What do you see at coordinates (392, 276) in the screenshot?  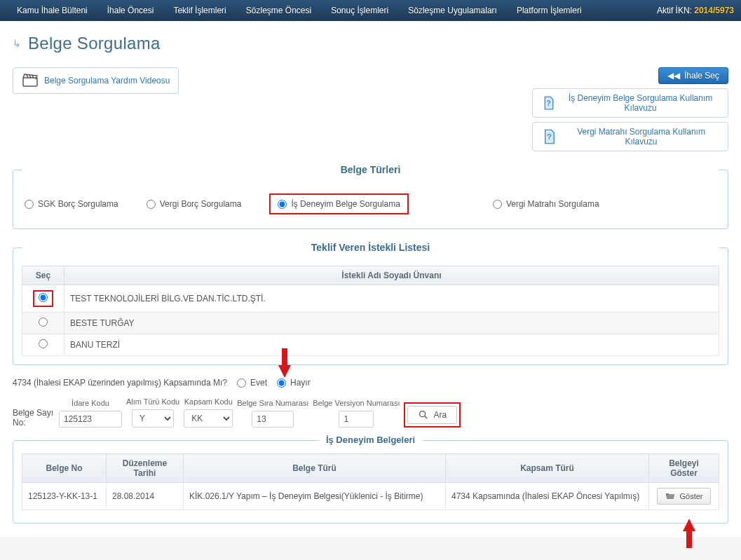 I see `col-ad: İstekli Adı Soyadı Ünvanı` at bounding box center [392, 276].